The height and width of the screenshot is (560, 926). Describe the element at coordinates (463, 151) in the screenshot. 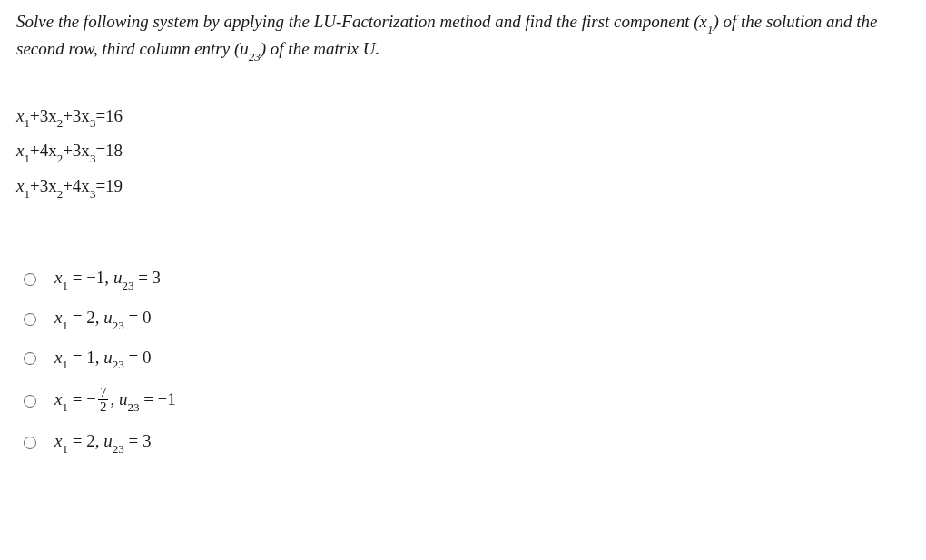

I see `equation-2: x1+4x2+3x3=18` at that location.